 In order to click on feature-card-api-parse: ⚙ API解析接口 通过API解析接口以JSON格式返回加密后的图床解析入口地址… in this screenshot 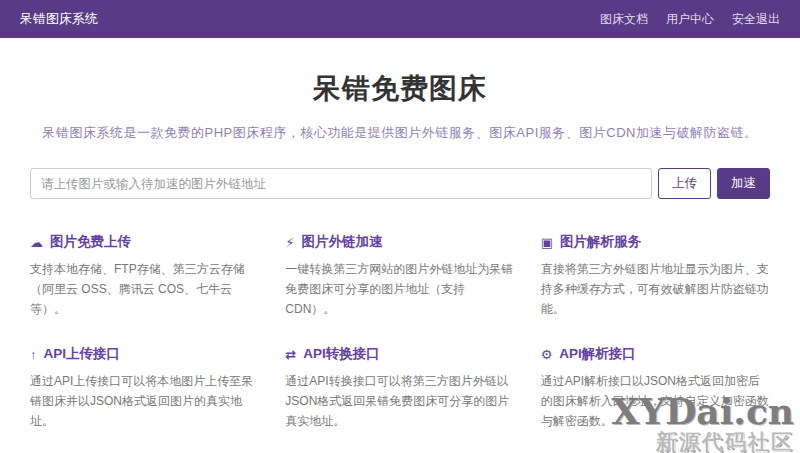, I will do `click(656, 388)`.